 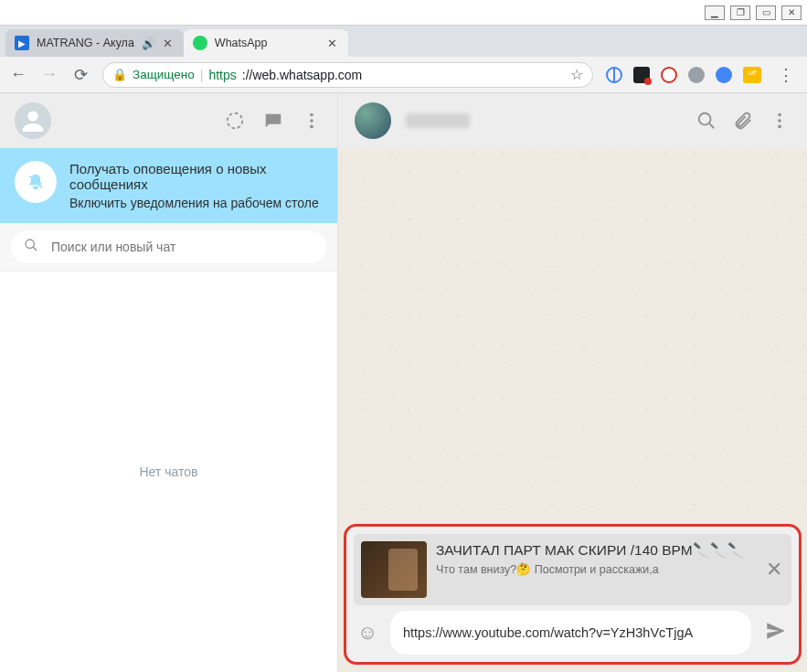 I want to click on whatsapp-icon, so click(x=200, y=43).